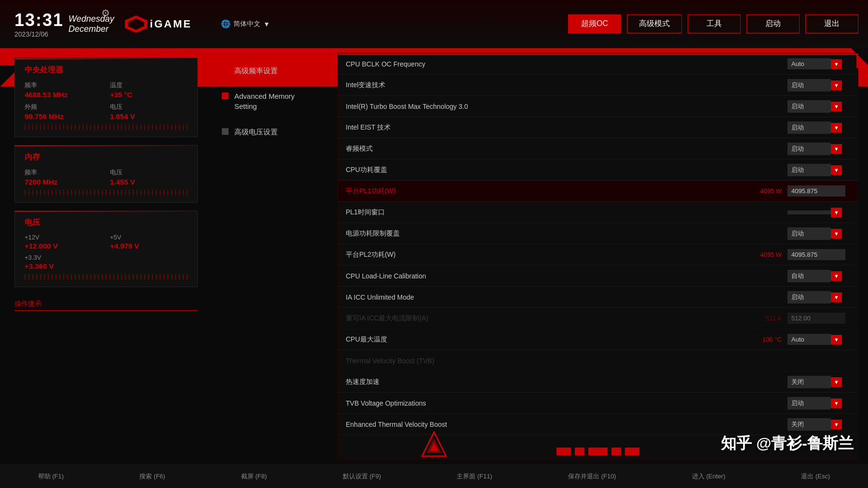 This screenshot has width=868, height=488. Describe the element at coordinates (819, 85) in the screenshot. I see `setting-control-1: 启动 ▼` at that location.